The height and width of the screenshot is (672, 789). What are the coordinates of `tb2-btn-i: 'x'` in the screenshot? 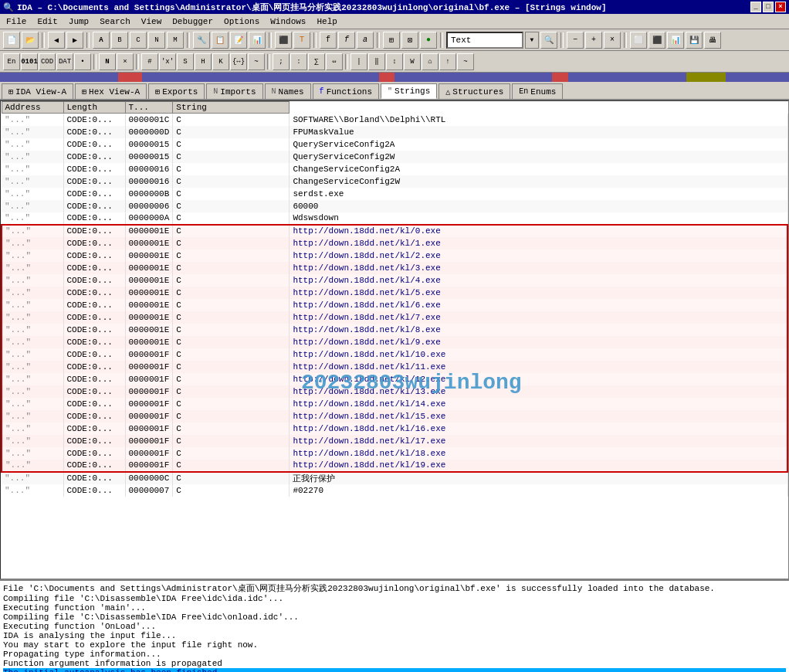 It's located at (168, 62).